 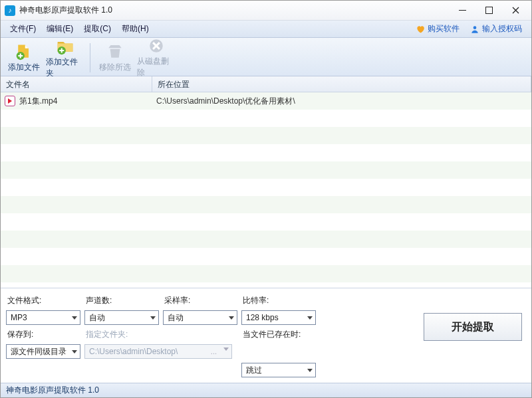 What do you see at coordinates (200, 318) in the screenshot?
I see `samplerate-select: 自动` at bounding box center [200, 318].